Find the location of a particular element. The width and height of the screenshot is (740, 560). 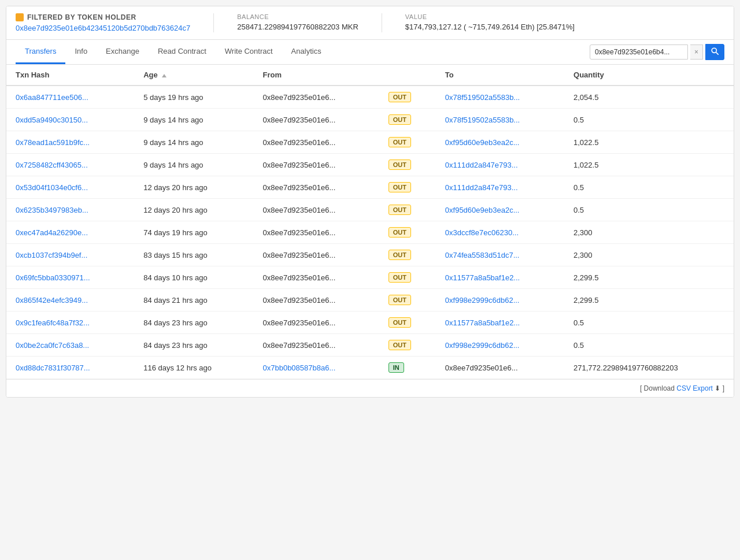

txn-hash-link: 0x0be2ca0fc7c63a8... is located at coordinates (52, 346).